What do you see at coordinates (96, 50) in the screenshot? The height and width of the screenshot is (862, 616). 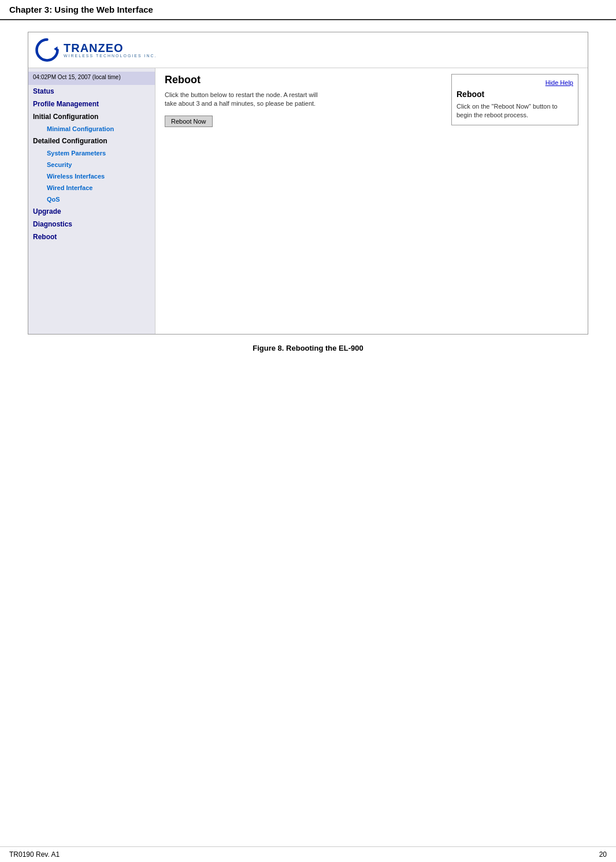 I see `tranzeo-logo: TRANZEO WIRELESS TECHNOLOGIES INC.` at bounding box center [96, 50].